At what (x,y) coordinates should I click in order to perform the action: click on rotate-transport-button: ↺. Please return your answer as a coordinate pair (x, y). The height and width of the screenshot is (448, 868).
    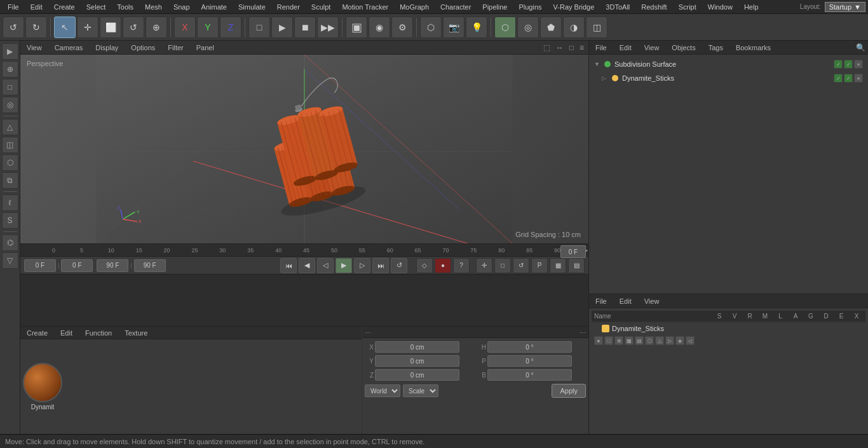
    Looking at the image, I should click on (521, 266).